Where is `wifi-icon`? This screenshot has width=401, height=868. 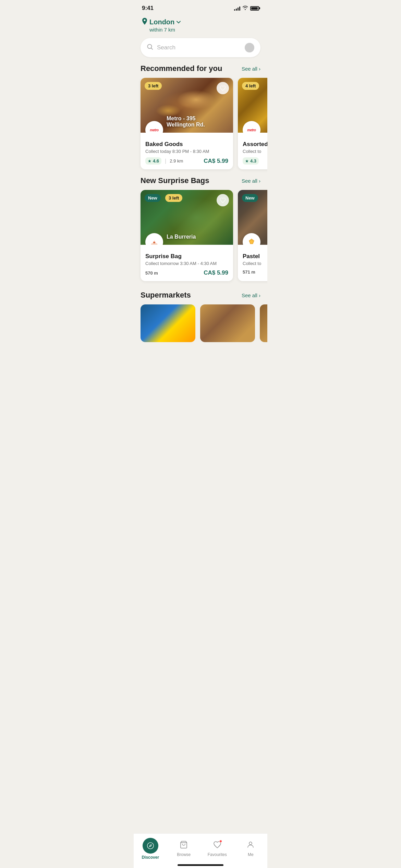
wifi-icon is located at coordinates (245, 8).